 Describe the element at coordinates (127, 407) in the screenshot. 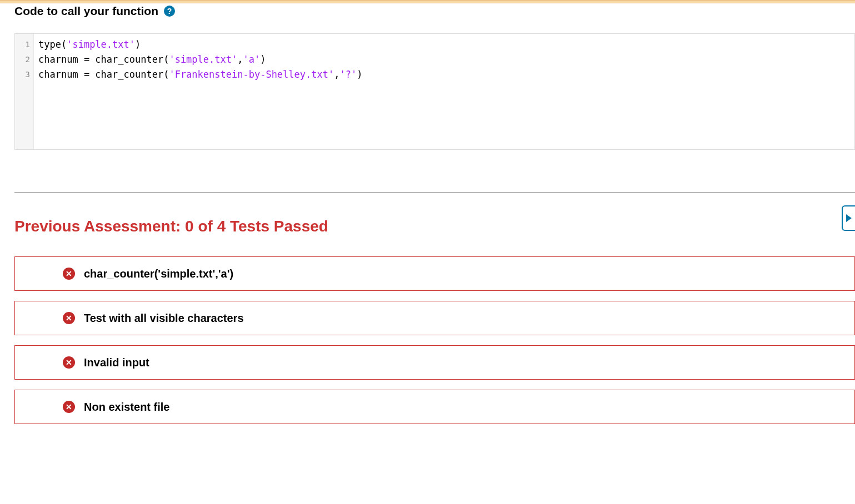

I see `test-label: Non existent file` at that location.